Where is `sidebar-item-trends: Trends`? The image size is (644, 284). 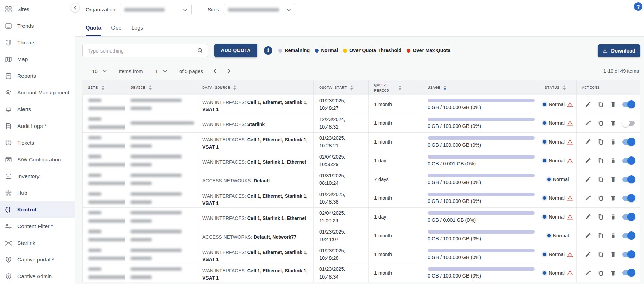 sidebar-item-trends: Trends is located at coordinates (37, 26).